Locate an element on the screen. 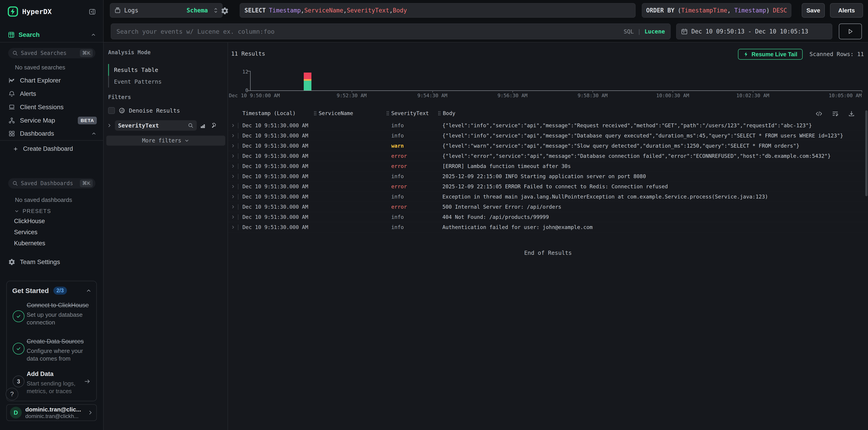 This screenshot has height=430, width=868. field-filter-row: SeverityText is located at coordinates (162, 125).